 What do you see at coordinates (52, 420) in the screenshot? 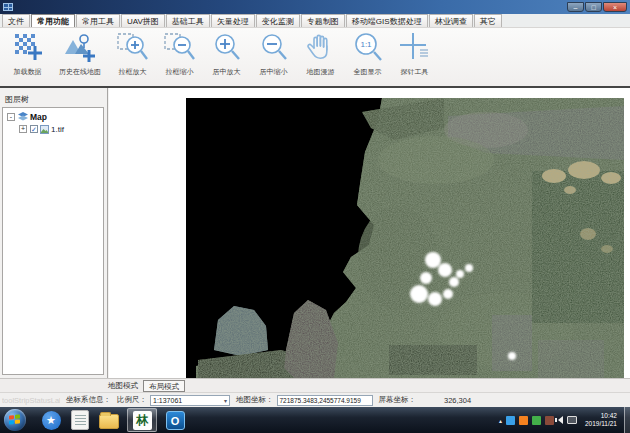
I see `star-app-icon: ★` at bounding box center [52, 420].